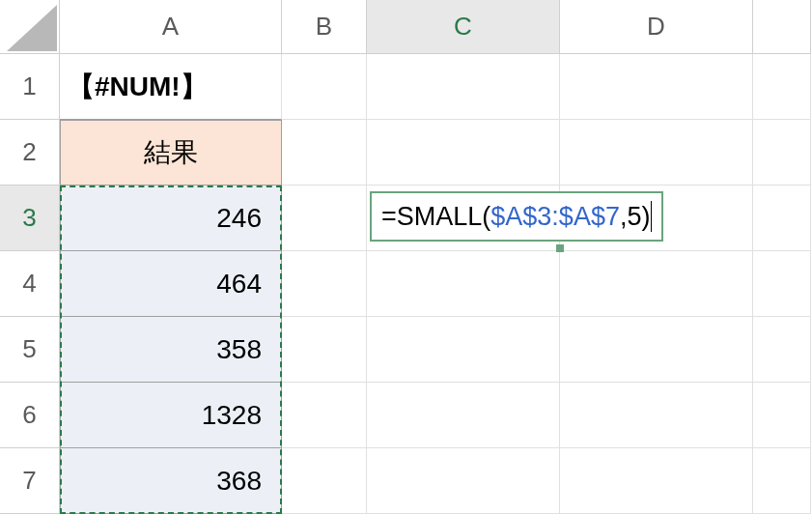 This screenshot has width=812, height=514. I want to click on row-header-1: 1, so click(30, 87).